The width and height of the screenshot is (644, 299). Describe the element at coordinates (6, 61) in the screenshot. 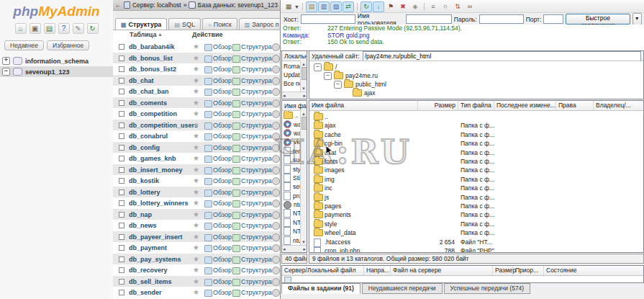

I see `tree-expander-icon: +` at that location.